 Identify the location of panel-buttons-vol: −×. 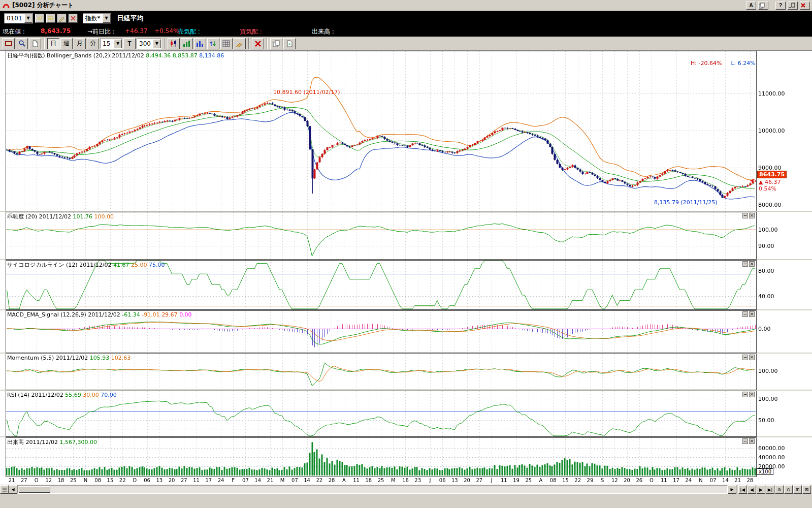
(749, 441).